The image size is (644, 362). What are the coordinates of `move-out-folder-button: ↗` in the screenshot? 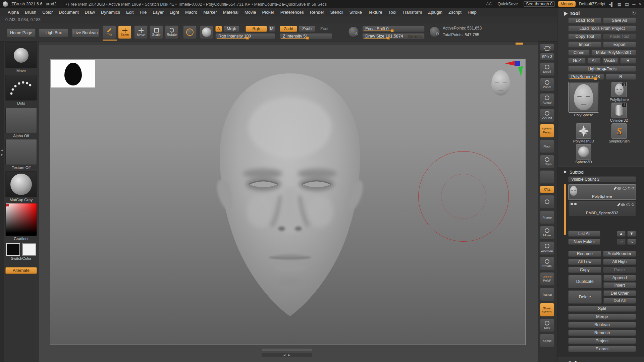 It's located at (621, 242).